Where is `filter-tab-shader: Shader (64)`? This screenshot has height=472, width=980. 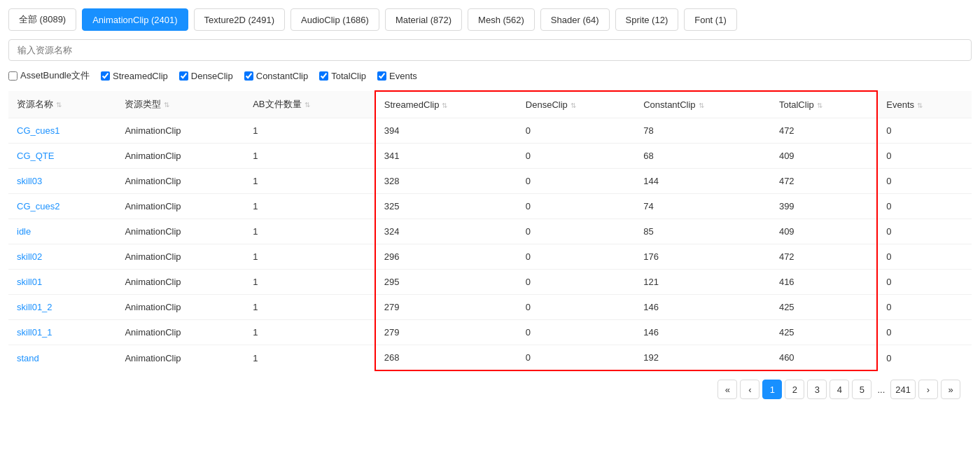 filter-tab-shader: Shader (64) is located at coordinates (575, 20).